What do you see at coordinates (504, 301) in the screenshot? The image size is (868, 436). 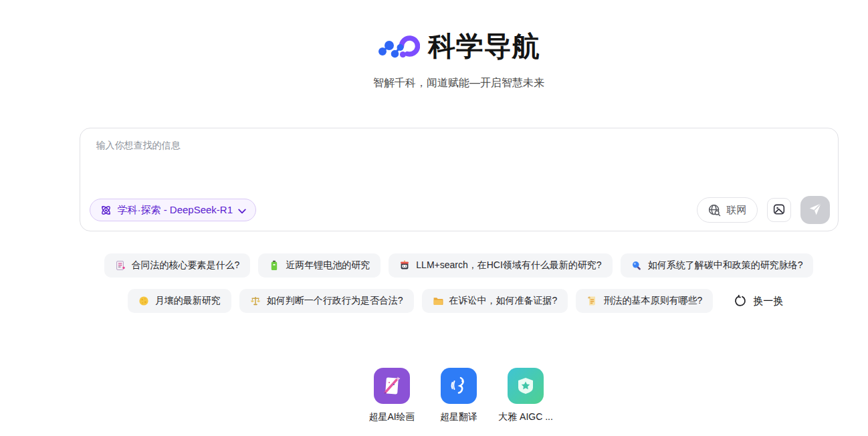 I see `suggestion-label: 在诉讼中，如何准备证据?` at bounding box center [504, 301].